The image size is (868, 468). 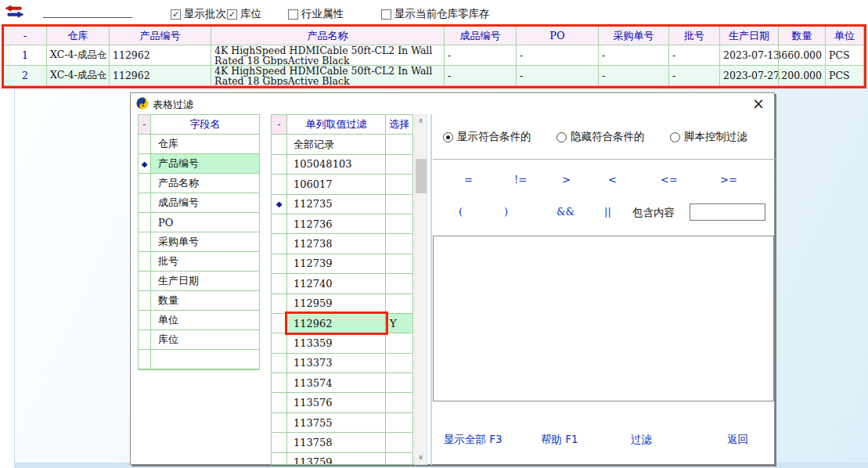 What do you see at coordinates (612, 180) in the screenshot?
I see `operator-<: <` at bounding box center [612, 180].